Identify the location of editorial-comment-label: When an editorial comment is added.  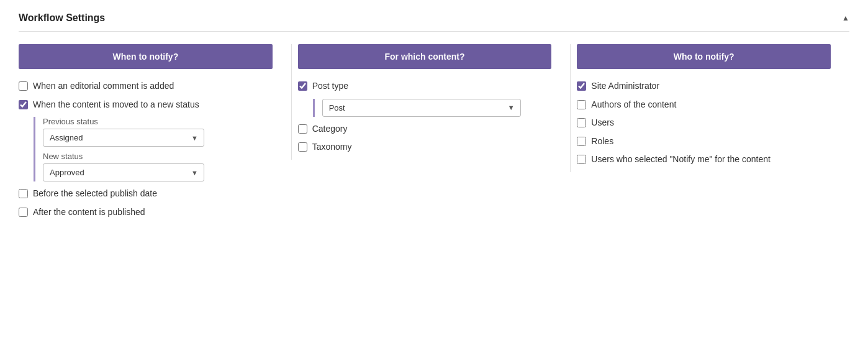
(103, 86).